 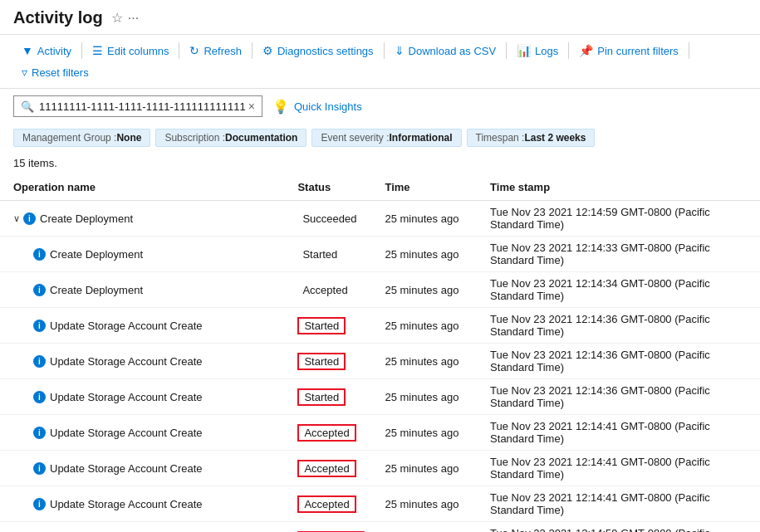 What do you see at coordinates (17, 219) in the screenshot?
I see `expand-icon: ∨` at bounding box center [17, 219].